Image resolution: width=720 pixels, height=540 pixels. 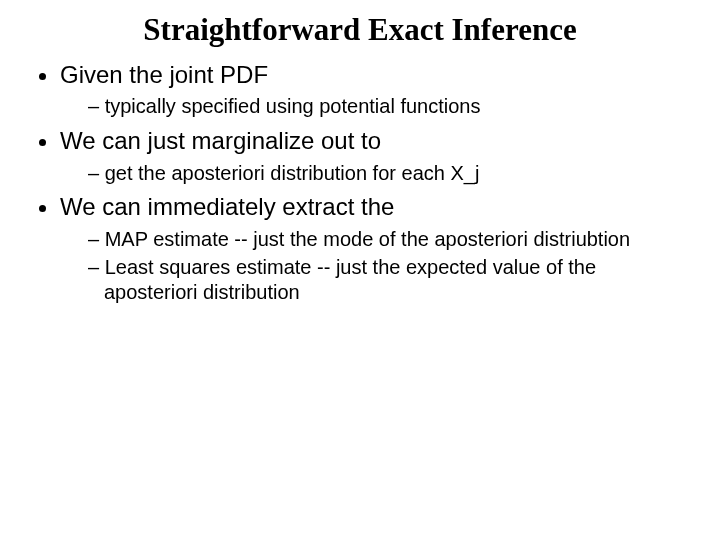 What do you see at coordinates (375, 107) in the screenshot?
I see `sub-bullet-list: typically specified using potential func…` at bounding box center [375, 107].